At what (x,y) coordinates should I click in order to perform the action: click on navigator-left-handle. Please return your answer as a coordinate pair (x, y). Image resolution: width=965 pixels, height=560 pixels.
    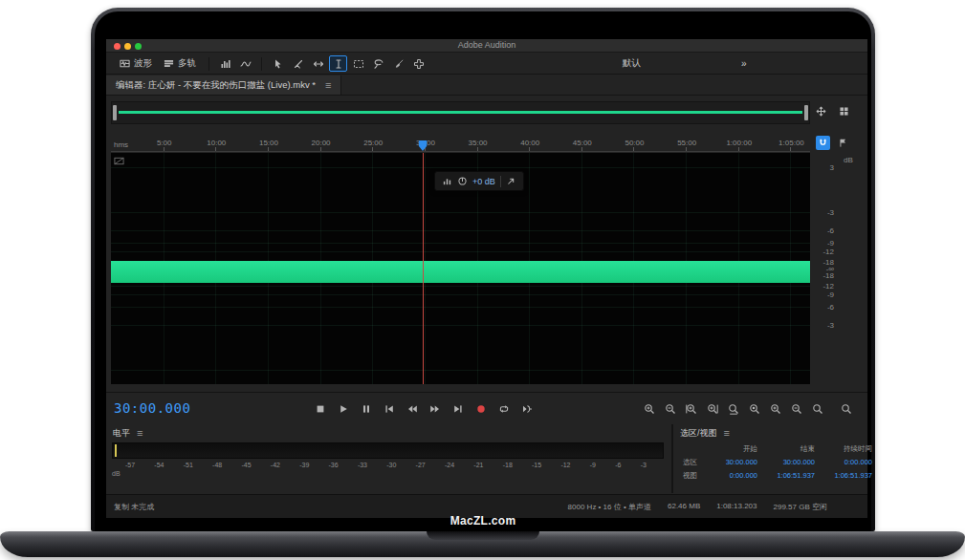
    Looking at the image, I should click on (115, 113).